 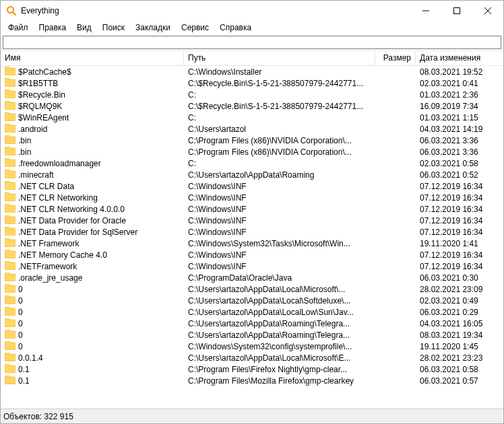 I want to click on search-input, so click(x=252, y=42).